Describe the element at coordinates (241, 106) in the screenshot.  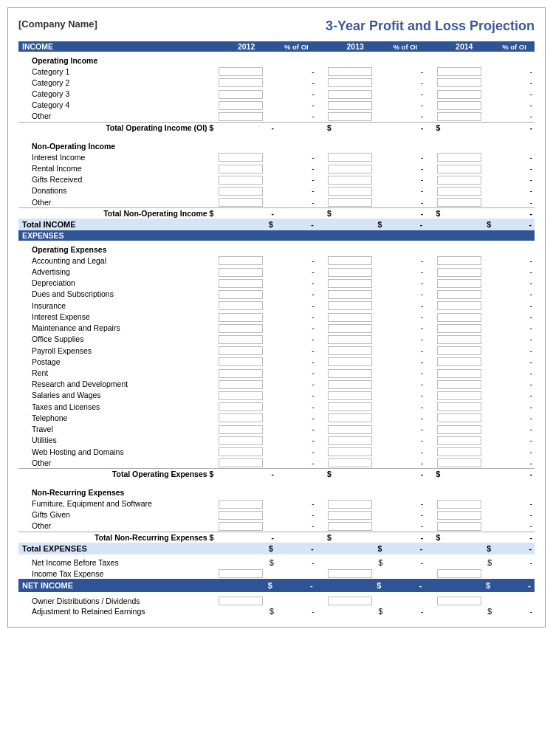
I see `cat4-y1-input` at that location.